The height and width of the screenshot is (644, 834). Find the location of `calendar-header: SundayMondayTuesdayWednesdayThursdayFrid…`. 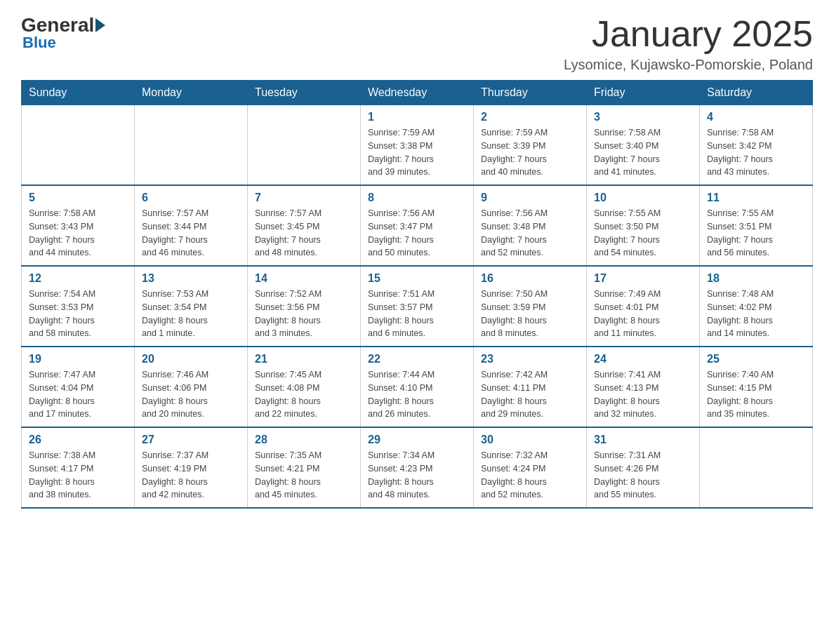

calendar-header: SundayMondayTuesdayWednesdayThursdayFrid… is located at coordinates (417, 93).